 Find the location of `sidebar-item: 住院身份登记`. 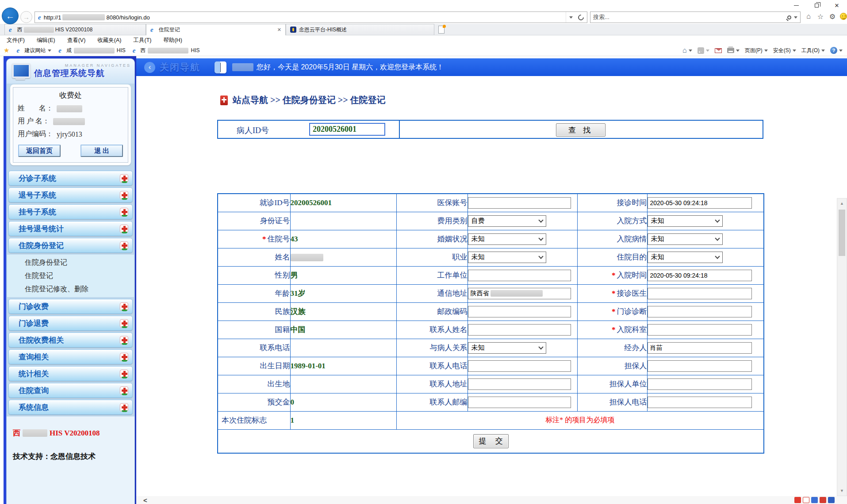

sidebar-item: 住院身份登记 is located at coordinates (71, 245).